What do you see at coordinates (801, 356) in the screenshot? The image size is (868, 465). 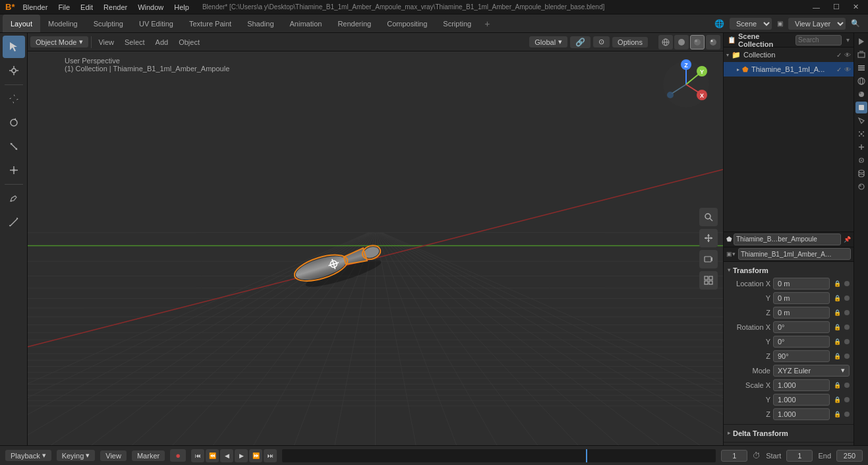 I see `rotation-z-field: 90°` at bounding box center [801, 356].